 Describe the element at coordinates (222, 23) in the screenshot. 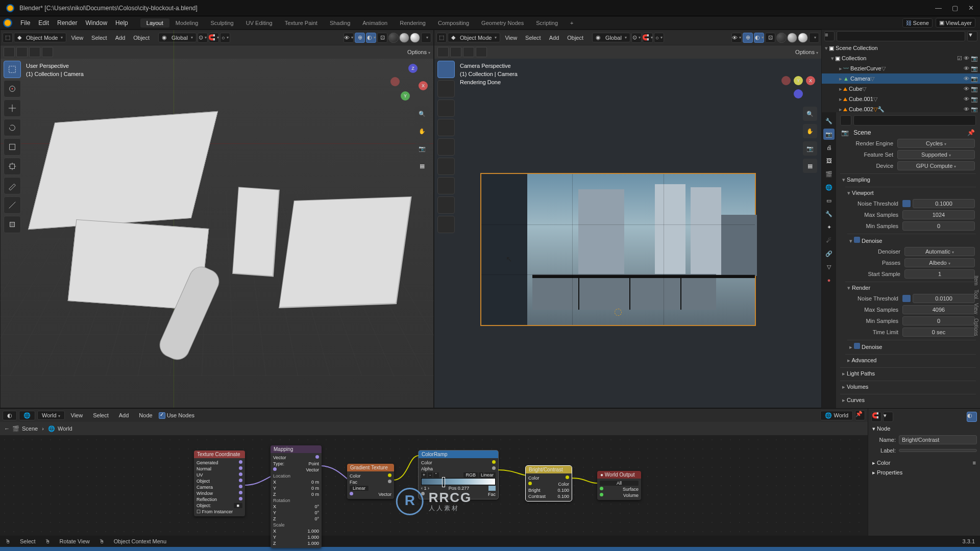

I see `tab-sculpting: Sculpting` at that location.